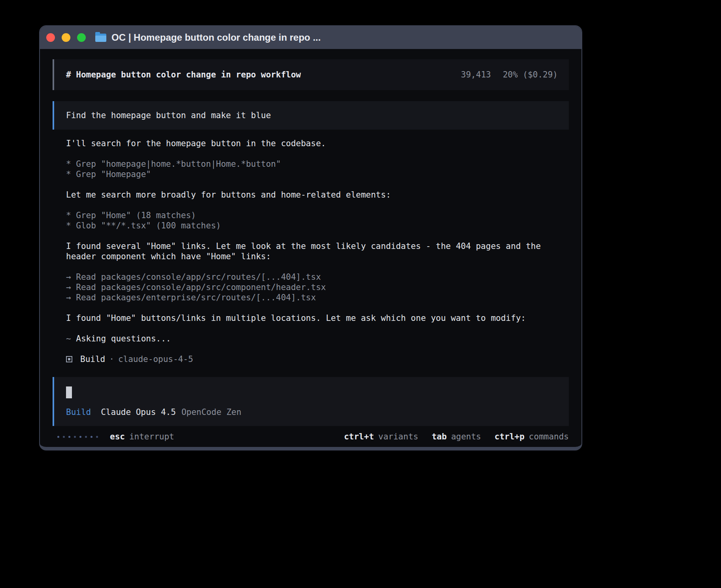  I want to click on session-title: # Homepage button color change in repo w…, so click(183, 75).